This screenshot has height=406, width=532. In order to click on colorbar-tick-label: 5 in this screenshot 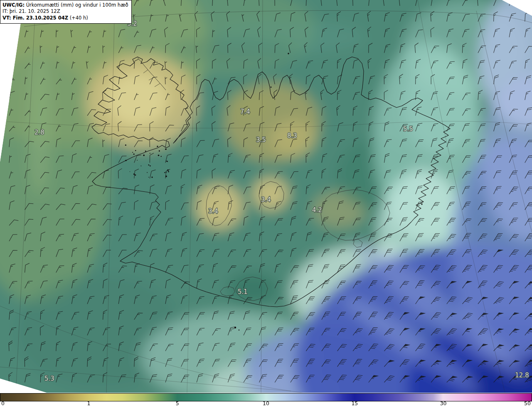, I will do `click(177, 404)`.